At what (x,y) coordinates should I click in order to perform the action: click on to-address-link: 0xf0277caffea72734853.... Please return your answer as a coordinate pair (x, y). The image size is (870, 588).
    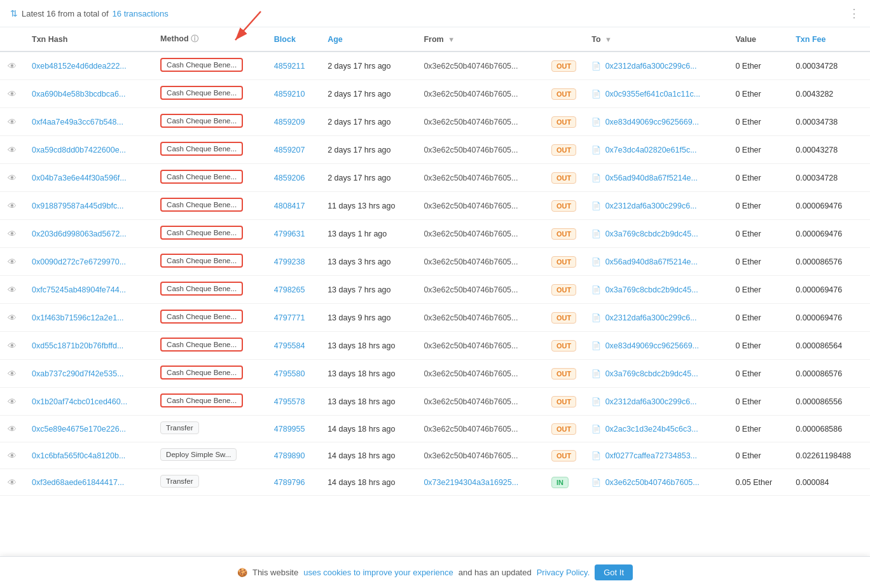
    Looking at the image, I should click on (651, 456).